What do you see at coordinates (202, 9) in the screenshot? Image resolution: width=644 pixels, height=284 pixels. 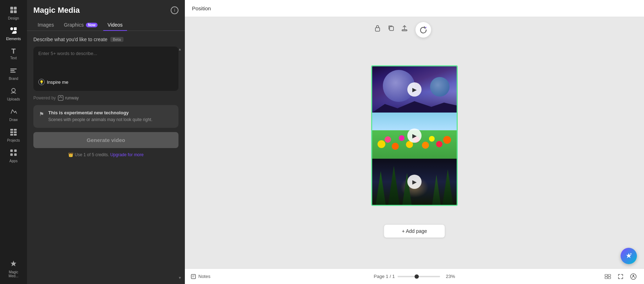 I see `position-label: Position` at bounding box center [202, 9].